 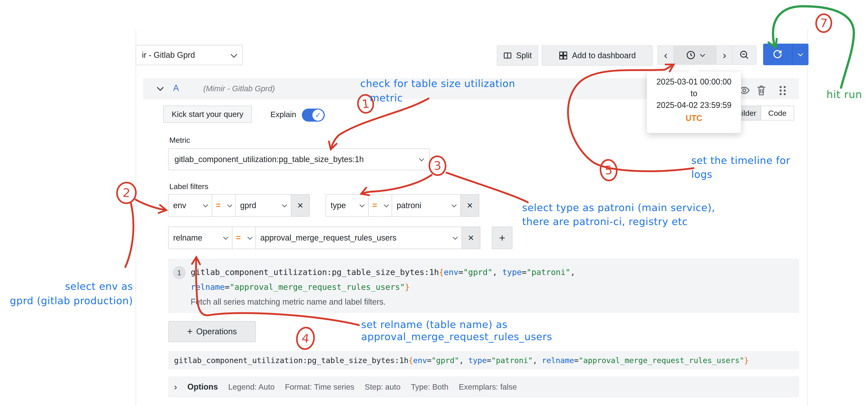 What do you see at coordinates (239, 206) in the screenshot?
I see `label-filter-env: env = gprd ✕` at bounding box center [239, 206].